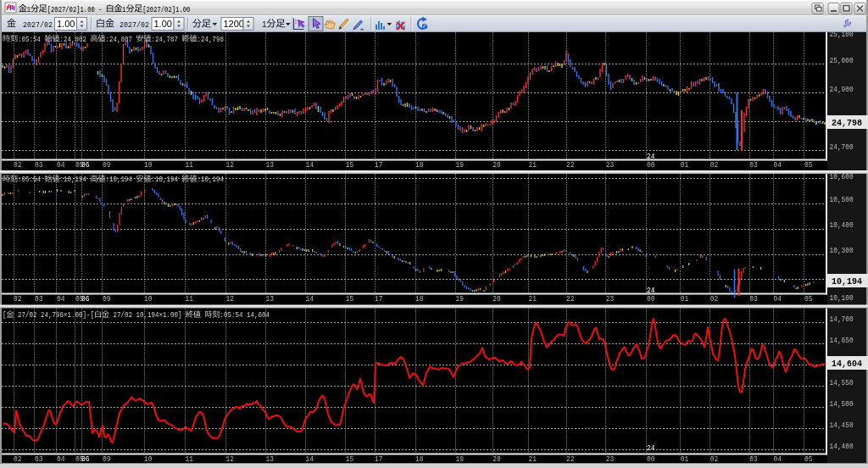 Image resolution: width=868 pixels, height=468 pixels. Describe the element at coordinates (842, 251) in the screenshot. I see `svg-text: 10,300` at that location.